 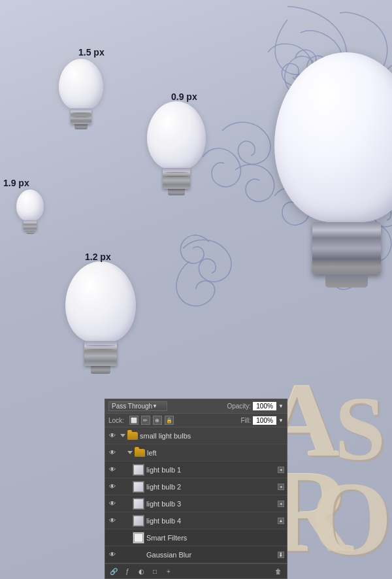 What do you see at coordinates (139, 504) in the screenshot?
I see `layer-thumb-bulb3` at bounding box center [139, 504].